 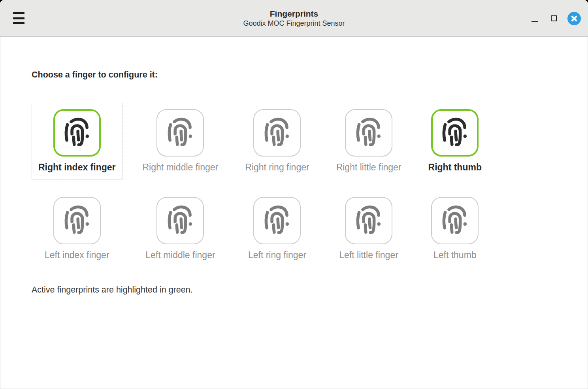 I want to click on finger-tile-left-ring-finger: Left ring finger, so click(x=277, y=229).